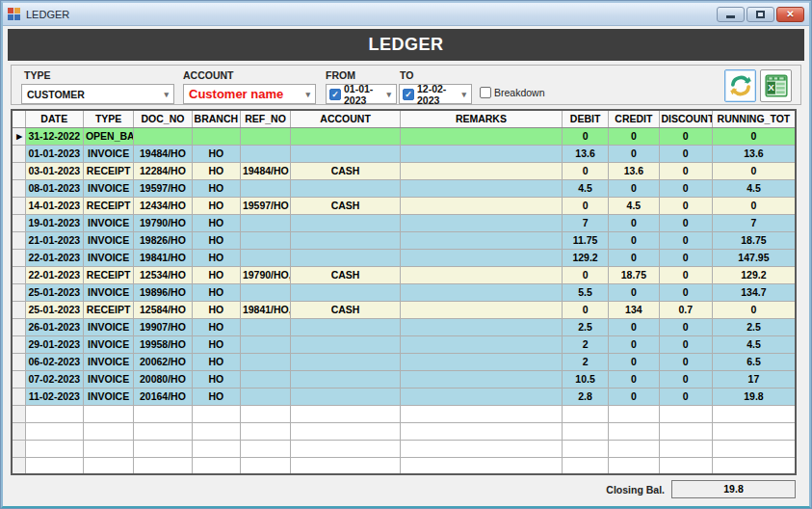 This screenshot has height=509, width=812. I want to click on grid-cell: 6.5, so click(753, 362).